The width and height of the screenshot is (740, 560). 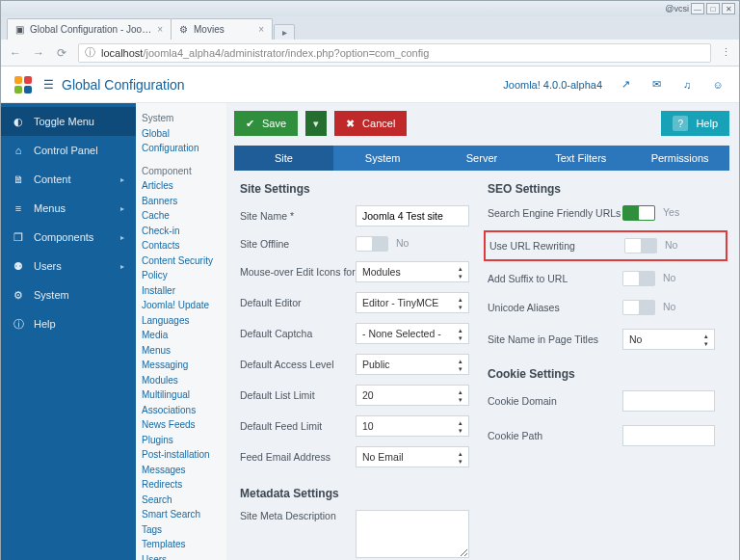 What do you see at coordinates (680, 158) in the screenshot?
I see `tab-permissions: Permissions` at bounding box center [680, 158].